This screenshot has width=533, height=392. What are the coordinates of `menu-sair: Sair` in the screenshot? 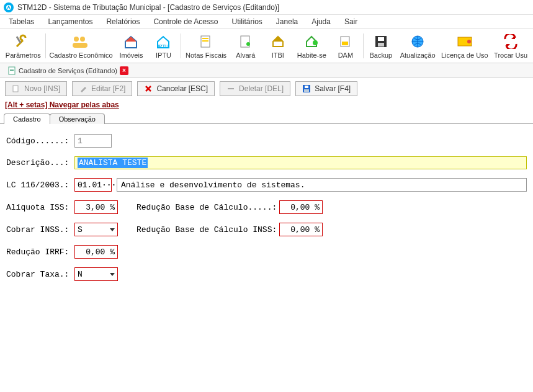 It's located at (351, 22).